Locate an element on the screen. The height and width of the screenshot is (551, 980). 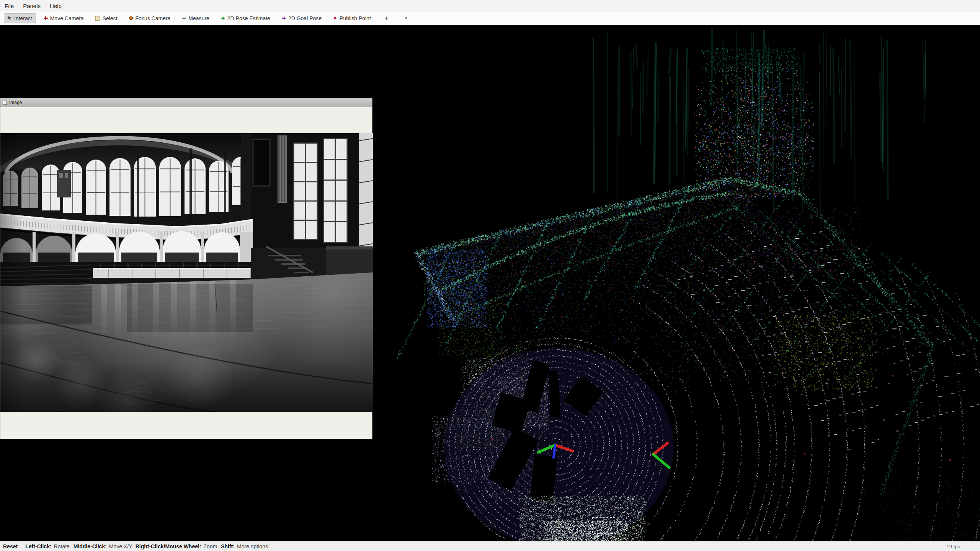
goal-pose-arrow-icon is located at coordinates (284, 18).